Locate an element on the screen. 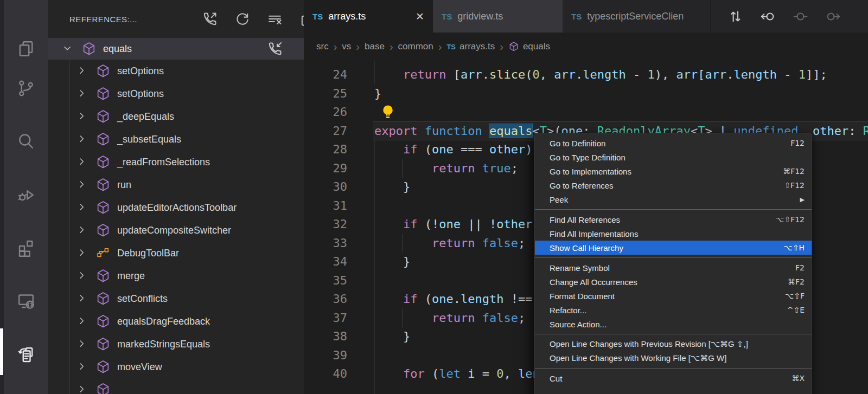  menu-item-go-to-implementations: Go to Implementations⌘F12 is located at coordinates (673, 171).